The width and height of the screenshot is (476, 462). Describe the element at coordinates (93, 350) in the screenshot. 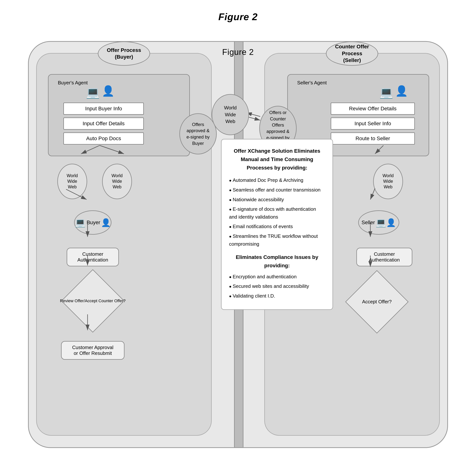

I see `customer-approval-box: Customer Approval or Offer Resubmit` at that location.